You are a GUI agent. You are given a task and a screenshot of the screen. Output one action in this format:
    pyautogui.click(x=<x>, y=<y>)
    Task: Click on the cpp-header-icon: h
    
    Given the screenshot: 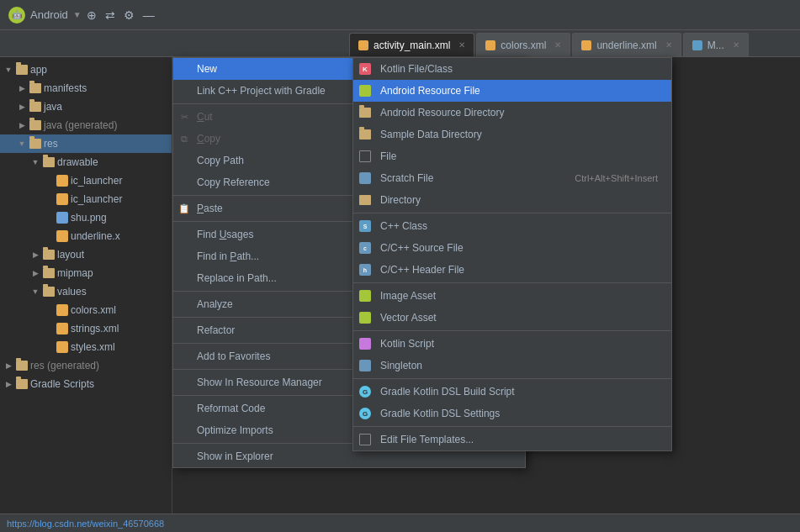 What is the action you would take?
    pyautogui.click(x=365, y=270)
    